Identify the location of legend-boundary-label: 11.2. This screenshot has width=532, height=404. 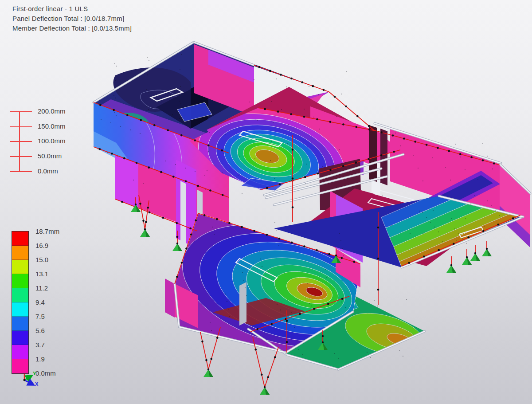
(42, 288).